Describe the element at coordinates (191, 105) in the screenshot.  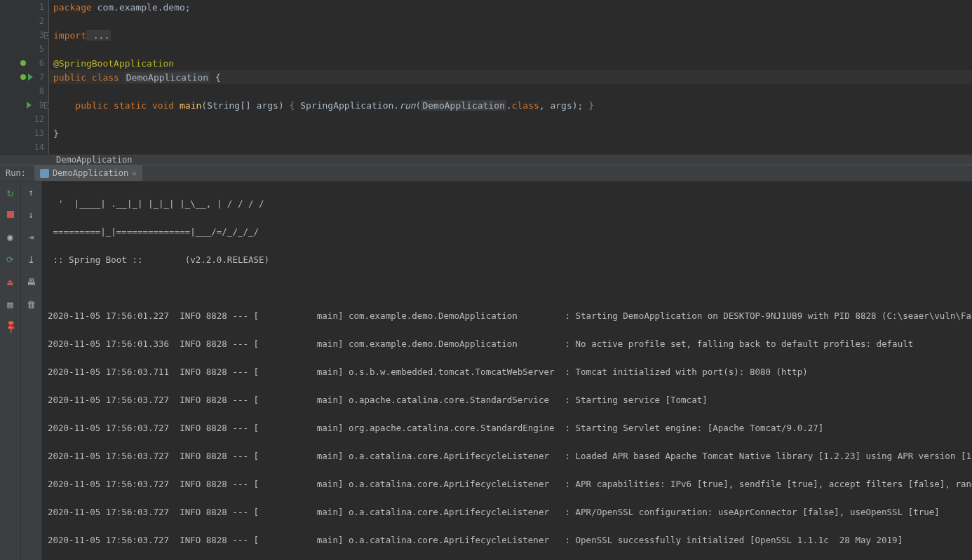
I see `code-method: main` at that location.